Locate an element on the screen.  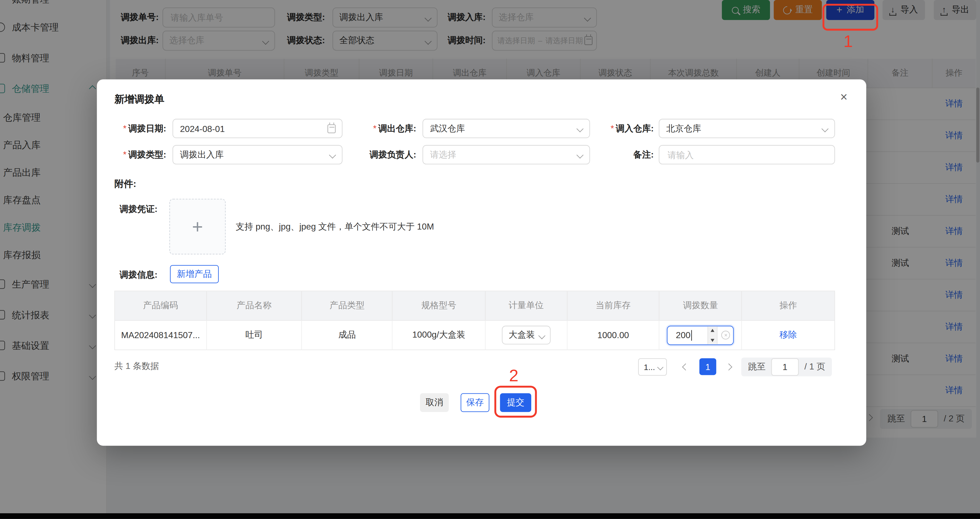
product-table-header: 产品编码 产品名称 产品类型 规格型号 计量单位 当前库存 调拨数量 操作 is located at coordinates (475, 306).